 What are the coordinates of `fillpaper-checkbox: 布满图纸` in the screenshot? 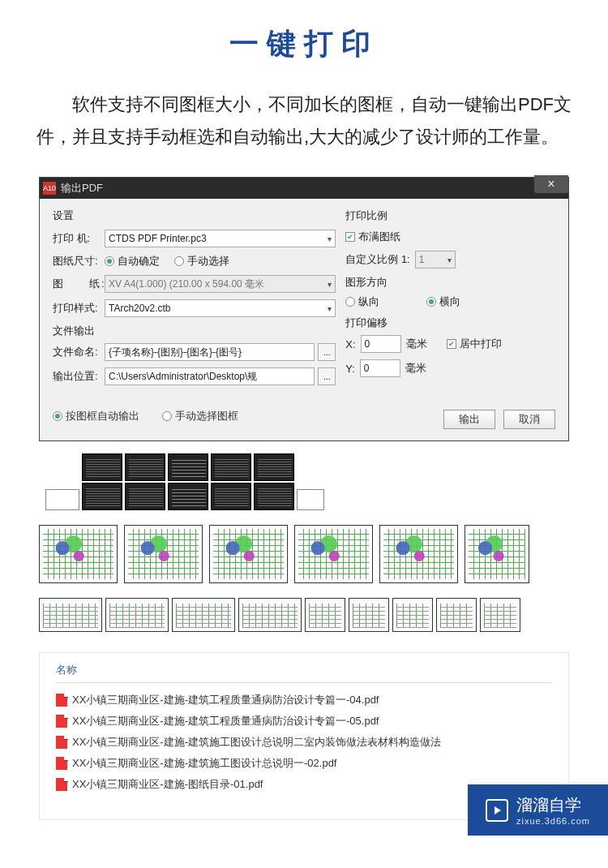 It's located at (373, 237).